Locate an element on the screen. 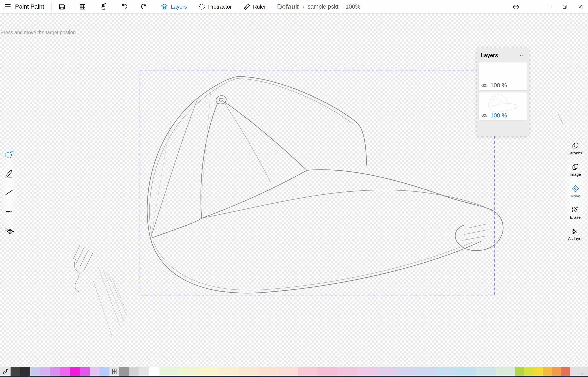 The width and height of the screenshot is (588, 377). as-layer-tool-label: As layer is located at coordinates (575, 239).